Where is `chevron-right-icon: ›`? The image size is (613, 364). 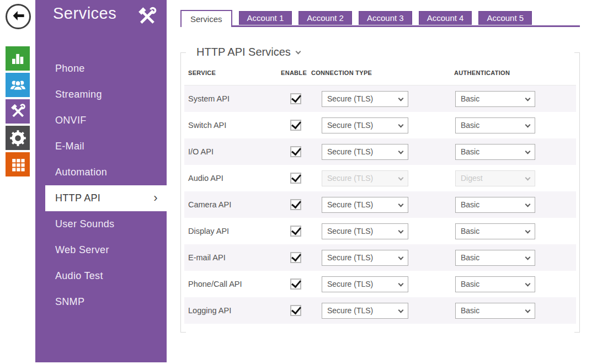
chevron-right-icon: › is located at coordinates (156, 198).